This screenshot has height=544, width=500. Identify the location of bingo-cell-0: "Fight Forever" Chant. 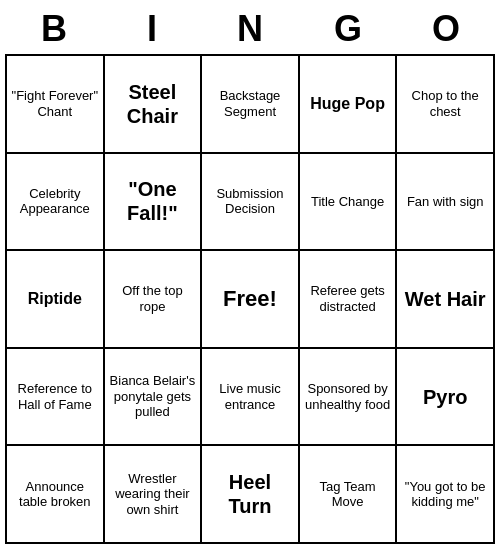
(56, 105).